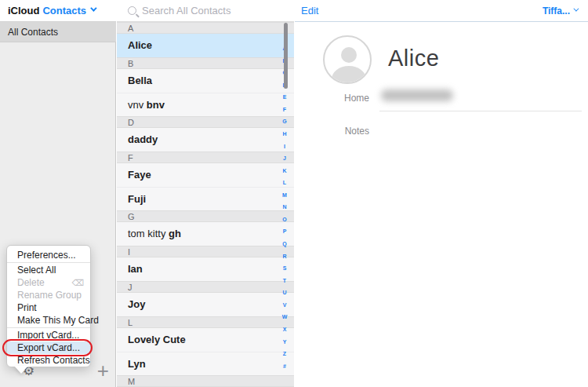 This screenshot has width=588, height=387. Describe the element at coordinates (441, 133) in the screenshot. I see `field-row-notes: Notes` at that location.